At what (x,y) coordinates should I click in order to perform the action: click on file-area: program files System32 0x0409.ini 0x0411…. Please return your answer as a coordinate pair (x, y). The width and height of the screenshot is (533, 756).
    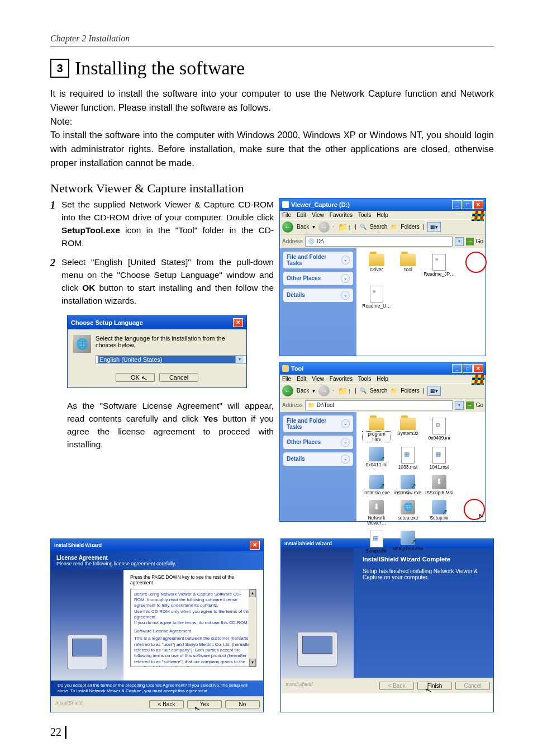
    Looking at the image, I should click on (421, 466).